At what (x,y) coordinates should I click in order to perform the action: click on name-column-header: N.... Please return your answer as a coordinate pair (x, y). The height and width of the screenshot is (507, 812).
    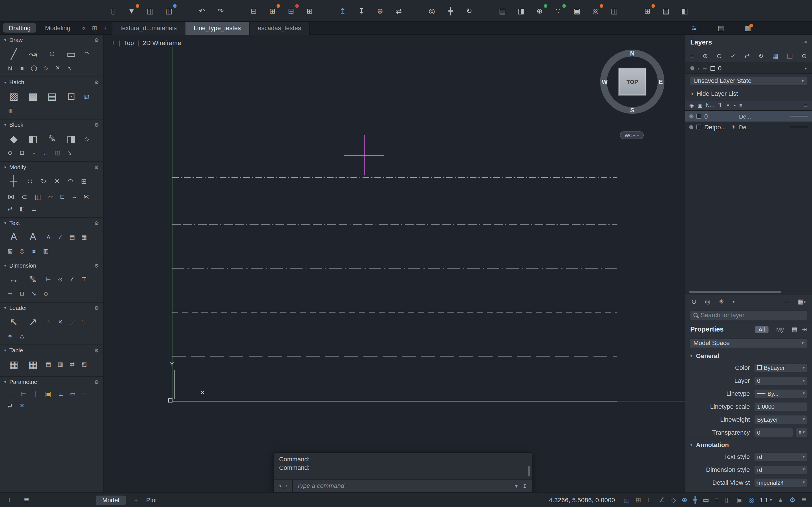
    Looking at the image, I should click on (710, 105).